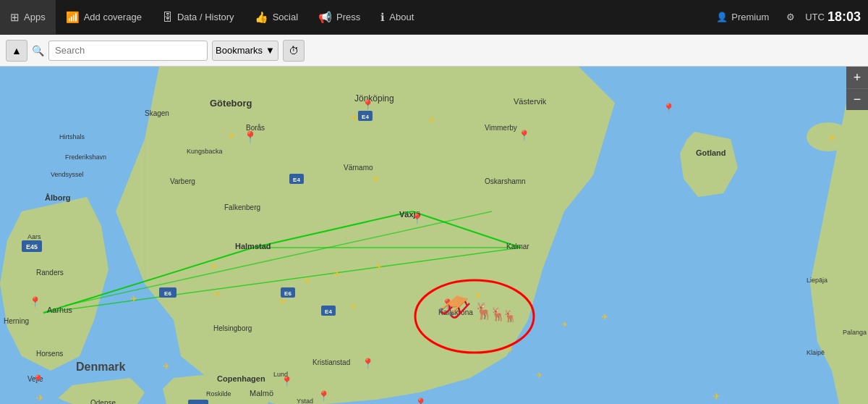 This screenshot has width=868, height=404. I want to click on svg-text: Varberg, so click(182, 181).